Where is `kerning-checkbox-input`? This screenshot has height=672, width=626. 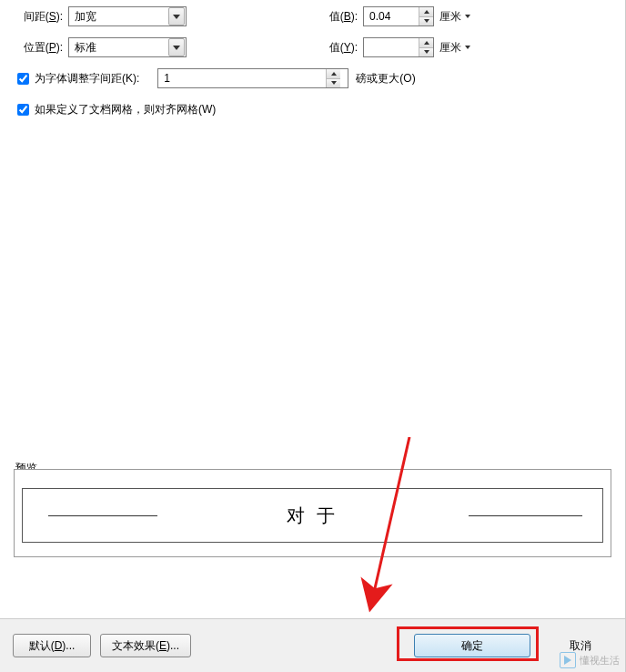
kerning-checkbox-input is located at coordinates (24, 78).